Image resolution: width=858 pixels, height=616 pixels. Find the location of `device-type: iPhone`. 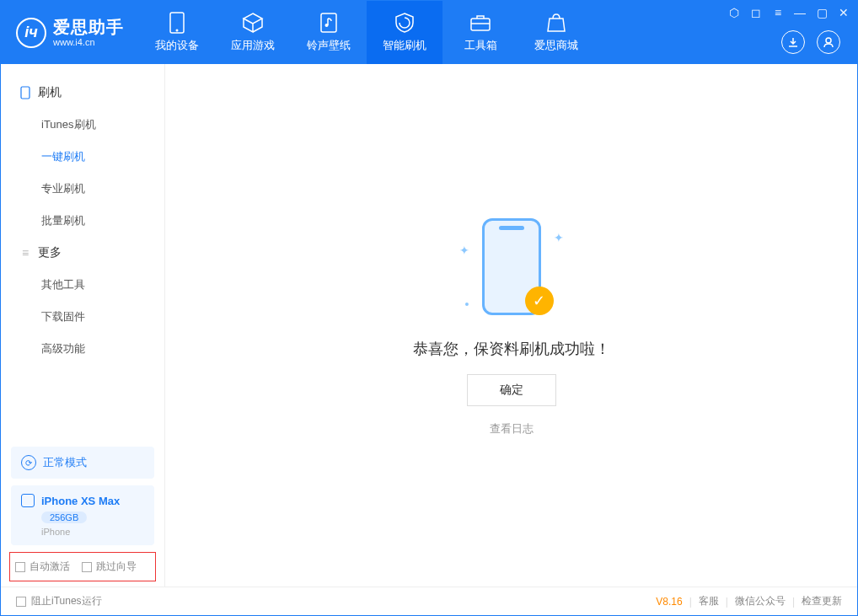

device-type: iPhone is located at coordinates (93, 532).